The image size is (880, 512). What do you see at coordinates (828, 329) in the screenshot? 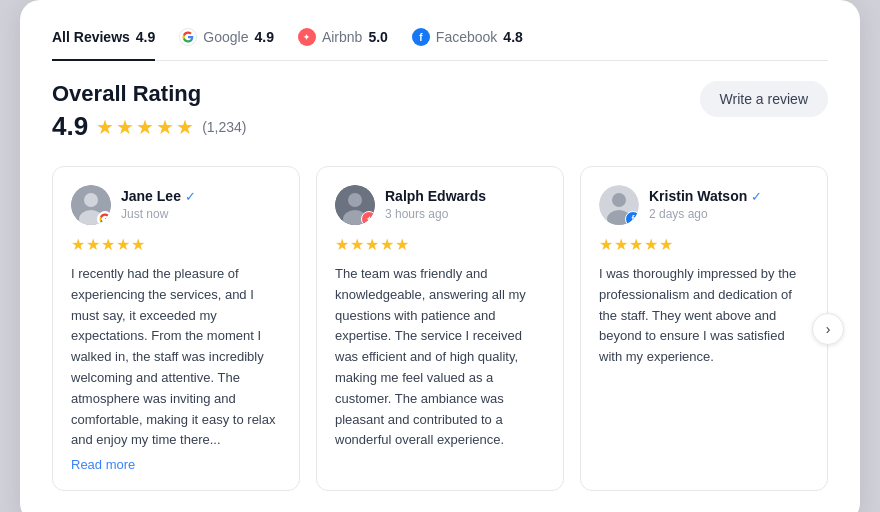
I see `next-button: ›` at bounding box center [828, 329].